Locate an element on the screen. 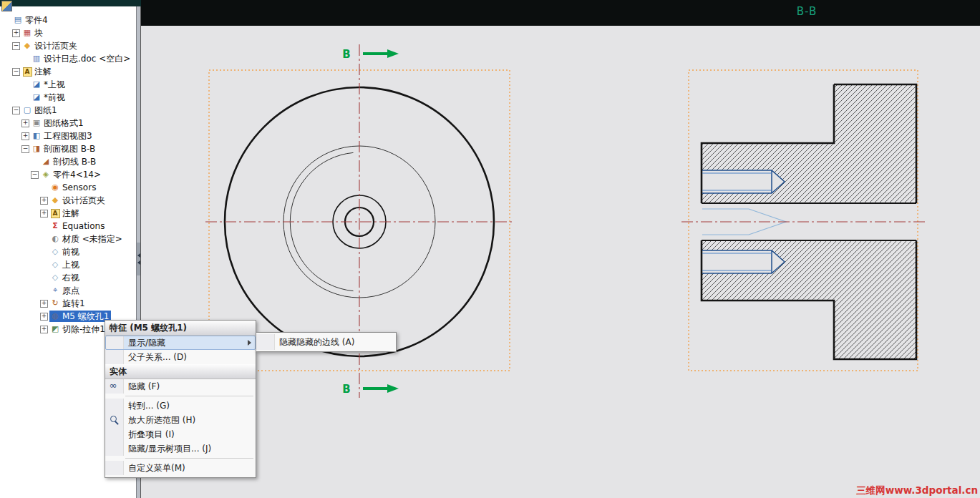  tree-item-right-plane: 右视 is located at coordinates (68, 278).